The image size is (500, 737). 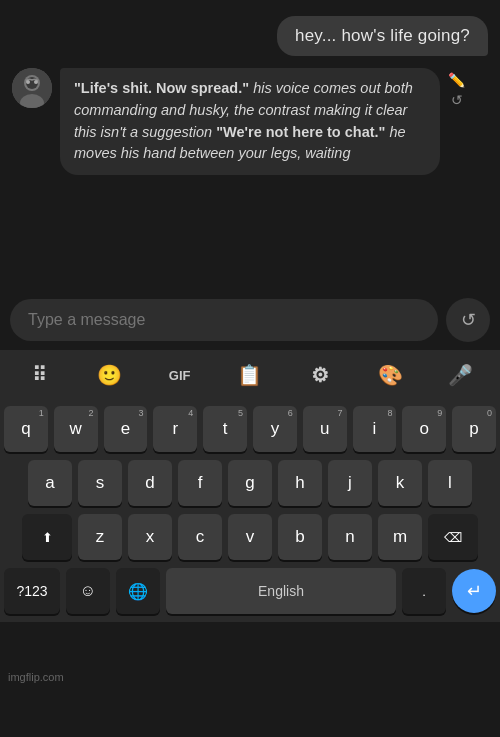 I want to click on theme-button: 🎨, so click(x=391, y=375).